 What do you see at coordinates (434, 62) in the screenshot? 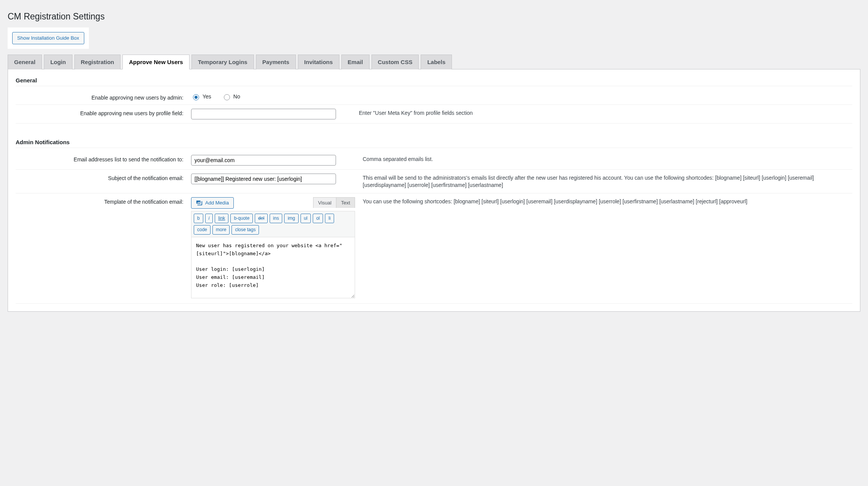
I see `settings-tabs: General Login Registration Approve New U…` at bounding box center [434, 62].